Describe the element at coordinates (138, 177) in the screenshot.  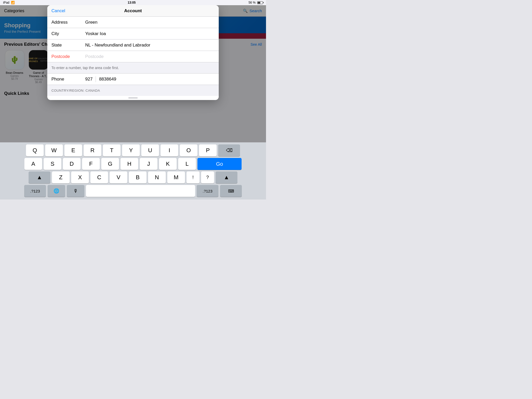
I see `key-b: B` at that location.